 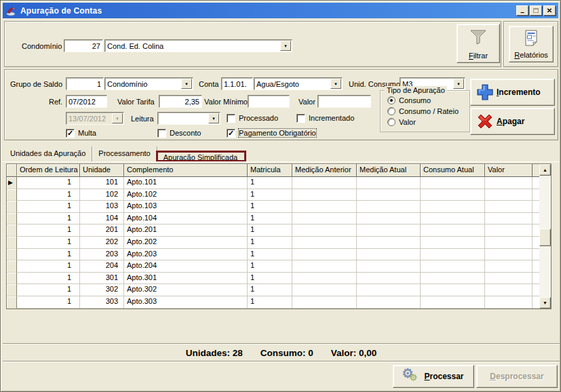 What do you see at coordinates (102, 219) in the screenshot?
I see `cell-unidade: 104` at bounding box center [102, 219].